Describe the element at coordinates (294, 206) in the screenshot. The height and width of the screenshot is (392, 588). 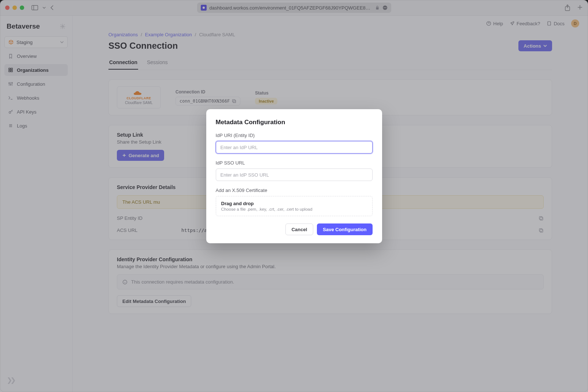
I see `cert-dropzone: Drag and drop Choose a file .pem, .key, …` at that location.